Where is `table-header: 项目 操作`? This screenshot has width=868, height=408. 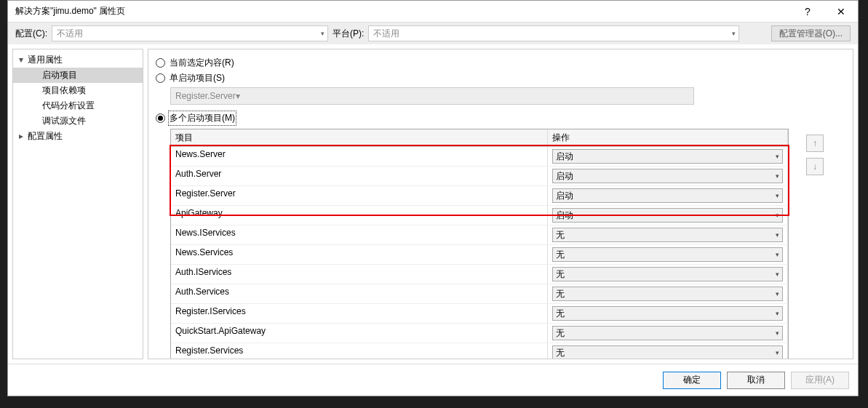
table-header: 项目 操作 is located at coordinates (479, 138).